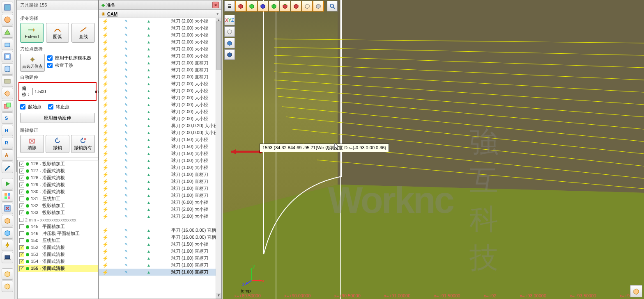 Image resolution: width=644 pixels, height=299 pixels. I want to click on extend-button: Extend, so click(32, 33).